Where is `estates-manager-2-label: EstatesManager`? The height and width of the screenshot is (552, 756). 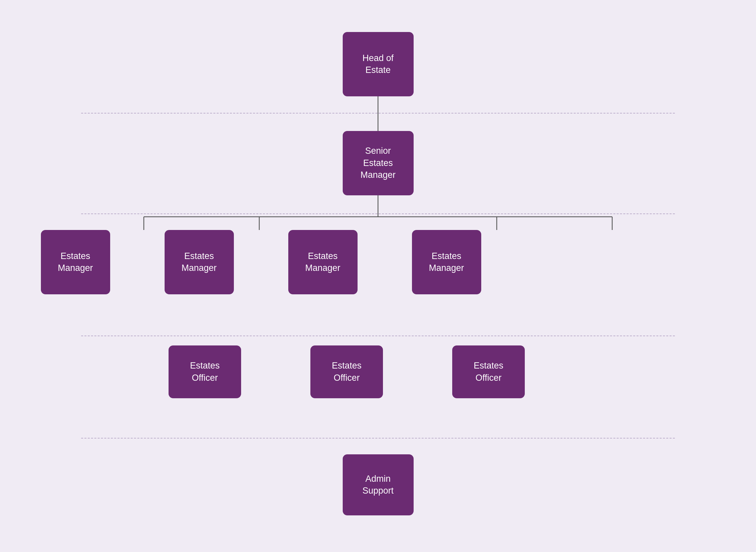 estates-manager-2-label: EstatesManager is located at coordinates (199, 262).